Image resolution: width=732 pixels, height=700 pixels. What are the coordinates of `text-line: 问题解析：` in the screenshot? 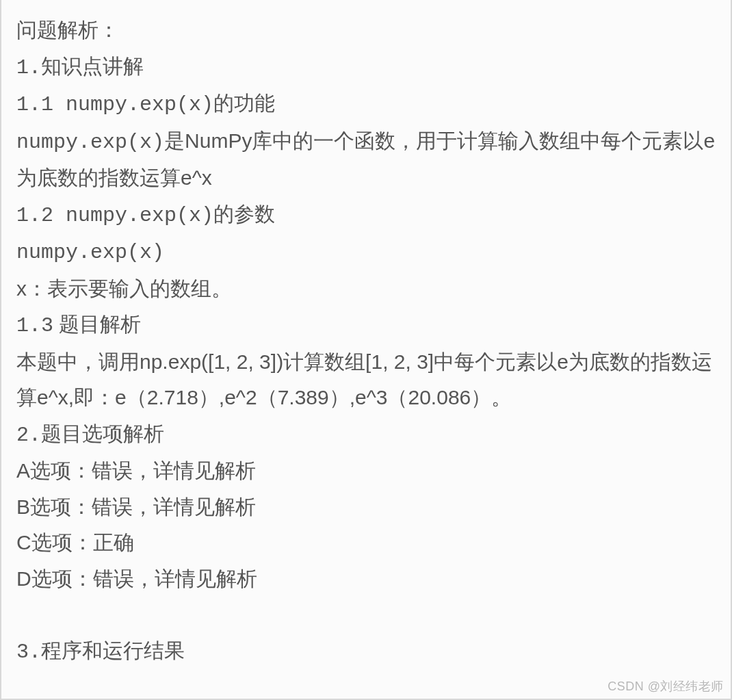 It's located at (366, 30).